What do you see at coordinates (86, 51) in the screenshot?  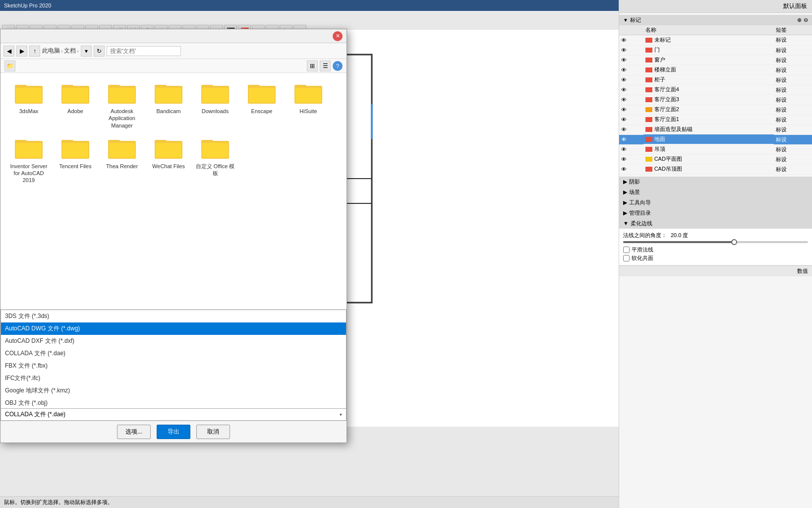 I see `dropdown-button: ▾` at bounding box center [86, 51].